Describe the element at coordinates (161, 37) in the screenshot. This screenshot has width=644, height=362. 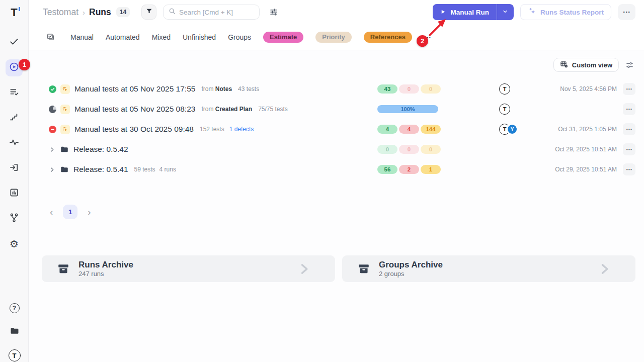
I see `tab-mixed: Mixed` at that location.